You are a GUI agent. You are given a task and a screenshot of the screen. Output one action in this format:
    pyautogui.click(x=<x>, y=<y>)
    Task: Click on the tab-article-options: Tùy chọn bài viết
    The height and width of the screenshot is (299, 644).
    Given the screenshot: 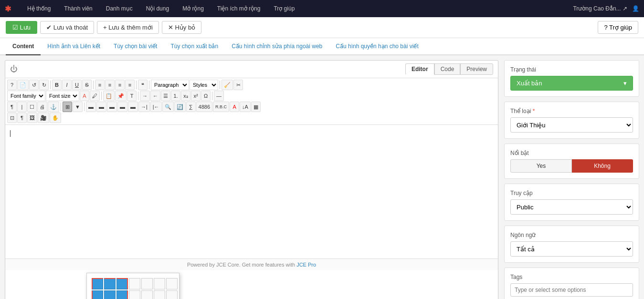 What is the action you would take?
    pyautogui.click(x=136, y=47)
    